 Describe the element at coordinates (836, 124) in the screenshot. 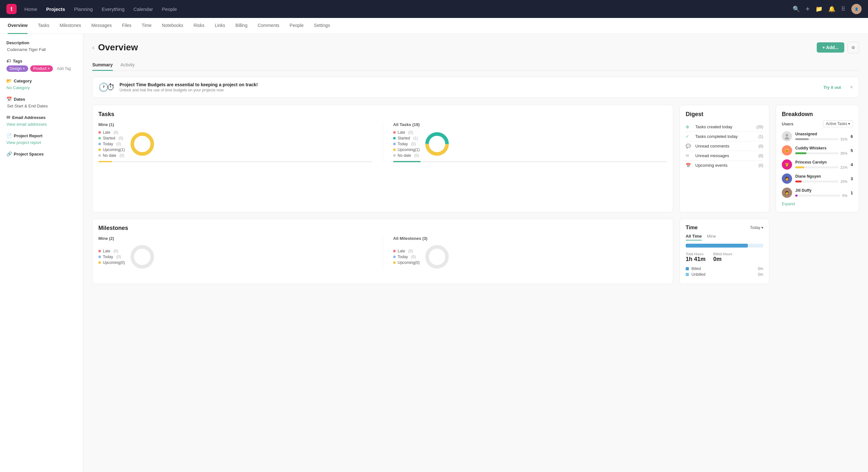

I see `filter-label: Active Tasks` at that location.